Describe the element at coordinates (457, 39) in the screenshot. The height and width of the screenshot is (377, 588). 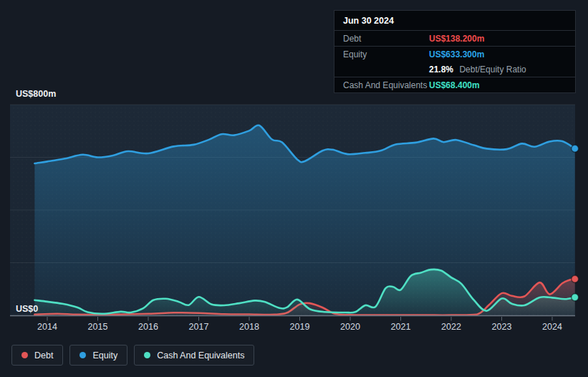
I see `tooltip-debt-value: US$138.200m` at that location.